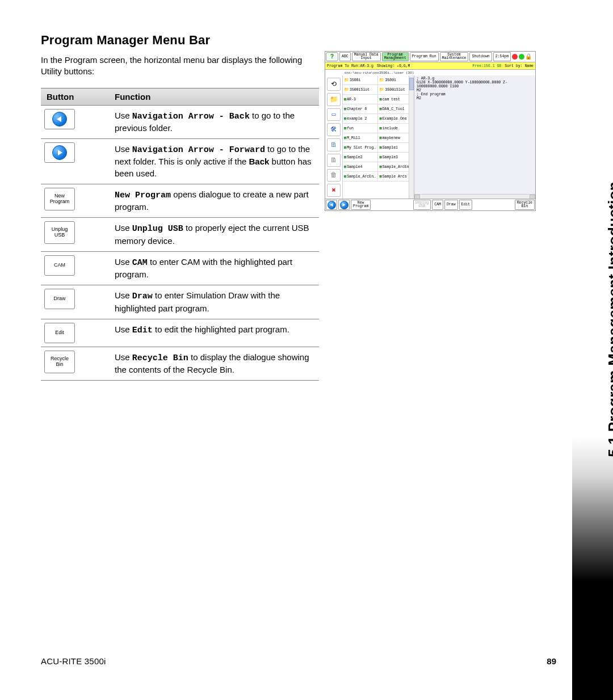  Describe the element at coordinates (367, 57) in the screenshot. I see `tab-mdi: Manual Data Input` at that location.